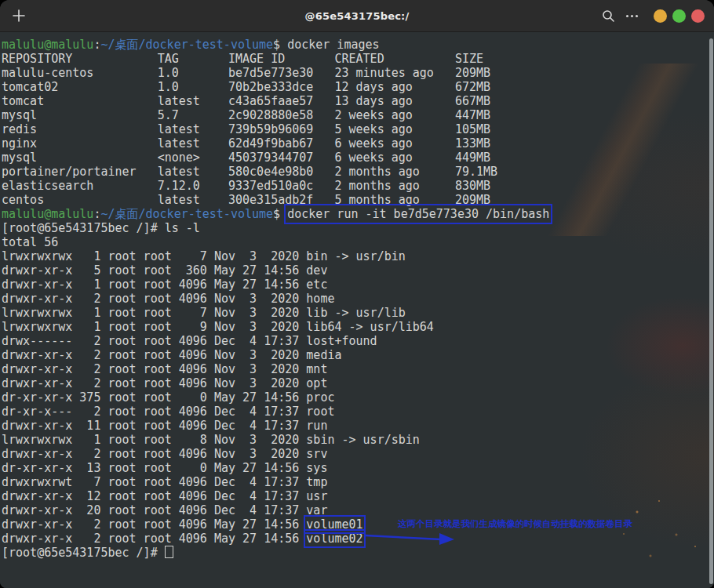 Image resolution: width=714 pixels, height=588 pixels. I want to click on images-header: REPOSITORY TAG IMAGE ID CREATED SIZE, so click(242, 59).